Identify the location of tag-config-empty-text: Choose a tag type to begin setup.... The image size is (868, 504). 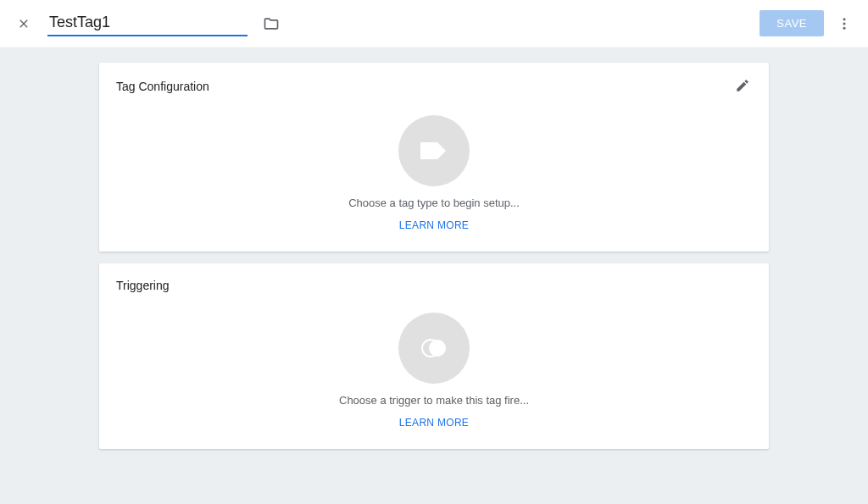
(434, 203).